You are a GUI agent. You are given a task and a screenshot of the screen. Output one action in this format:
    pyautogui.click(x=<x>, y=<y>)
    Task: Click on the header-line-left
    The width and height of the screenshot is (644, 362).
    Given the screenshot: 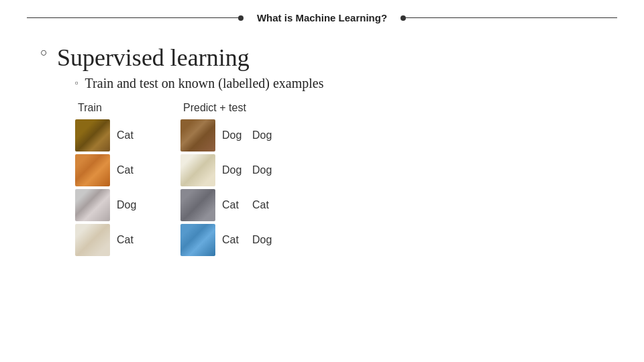 What is the action you would take?
    pyautogui.click(x=134, y=17)
    